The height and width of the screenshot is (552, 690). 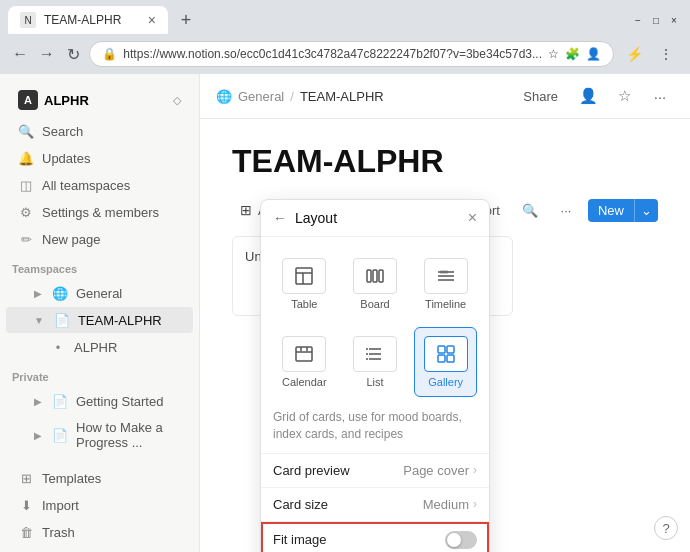 What do you see at coordinates (60, 506) in the screenshot?
I see `sidebar-label-import: Import` at bounding box center [60, 506].